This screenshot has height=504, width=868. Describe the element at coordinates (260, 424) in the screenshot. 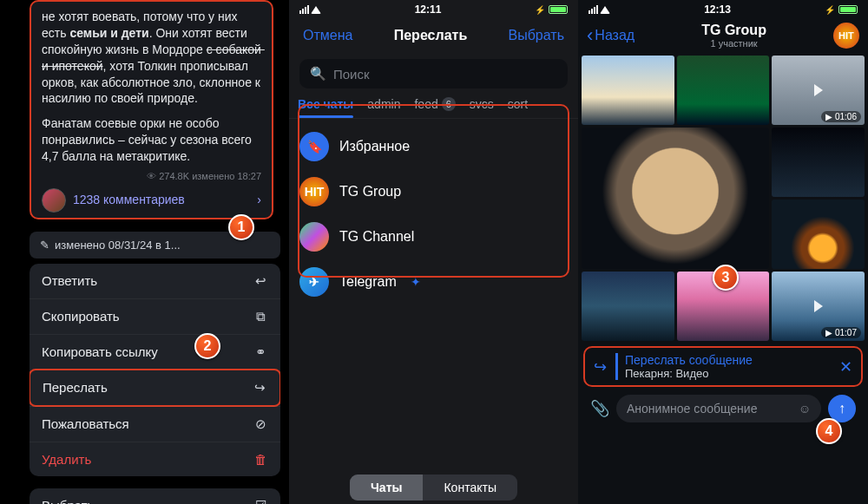

I see `warn-icon: ⊘` at that location.